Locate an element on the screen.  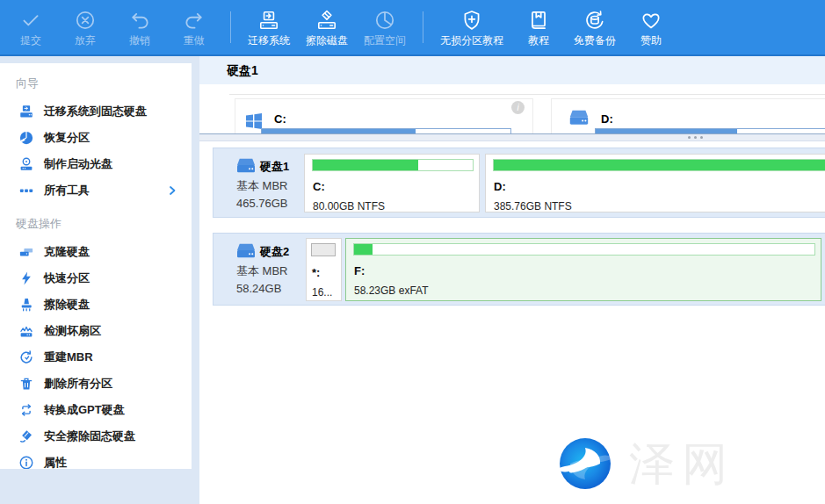
migrate-to-ssd-icon is located at coordinates (26, 112).